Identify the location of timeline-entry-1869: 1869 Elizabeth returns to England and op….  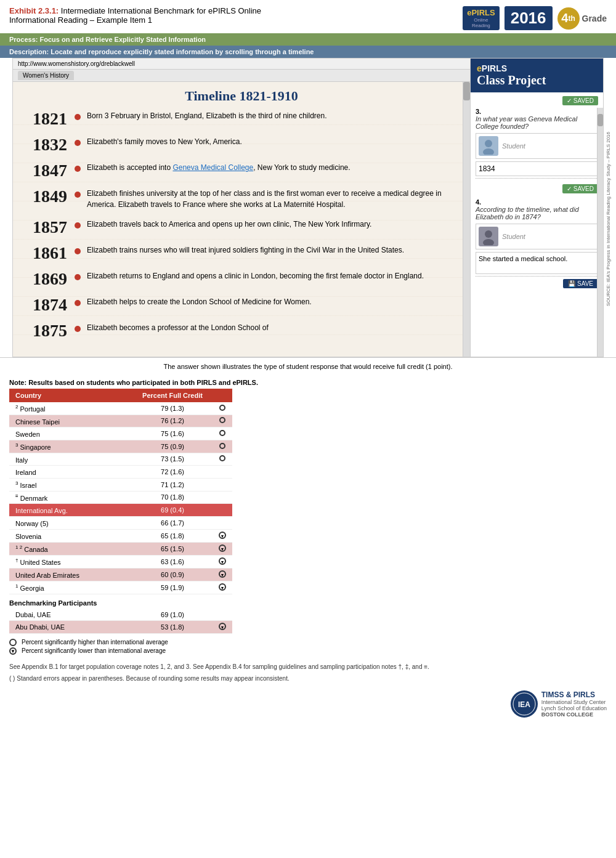
(241, 279).